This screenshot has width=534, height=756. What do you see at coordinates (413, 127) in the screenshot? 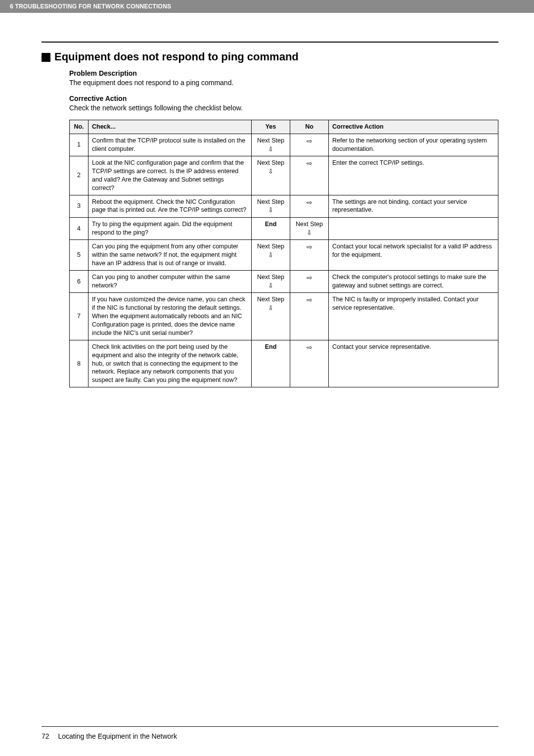
I see `th-corrective: Corrective Action` at bounding box center [413, 127].